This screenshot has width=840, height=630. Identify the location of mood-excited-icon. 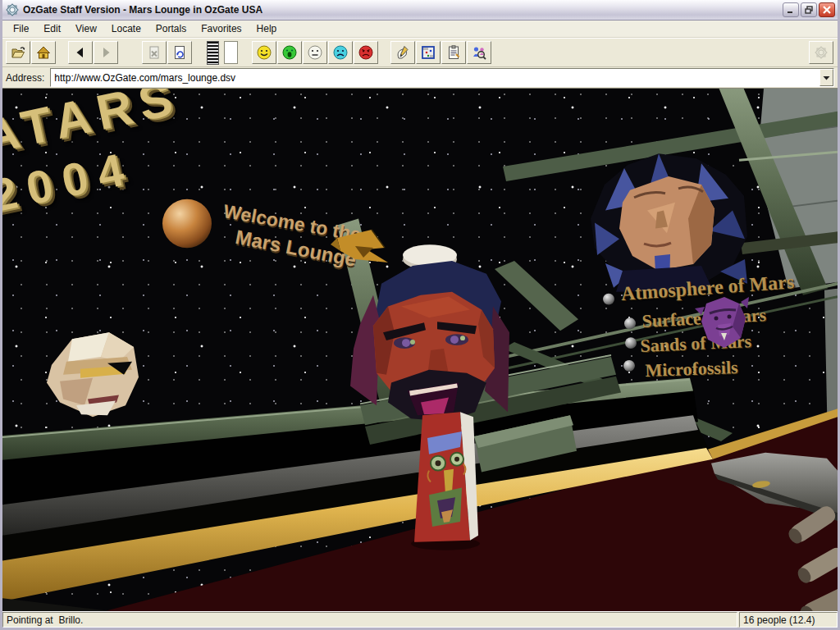
(290, 52).